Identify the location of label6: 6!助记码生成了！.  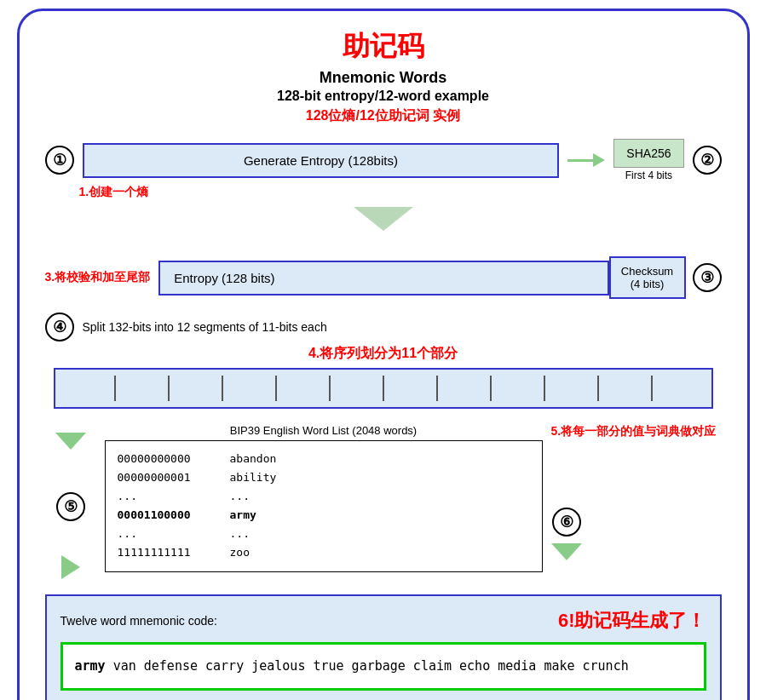
(632, 621).